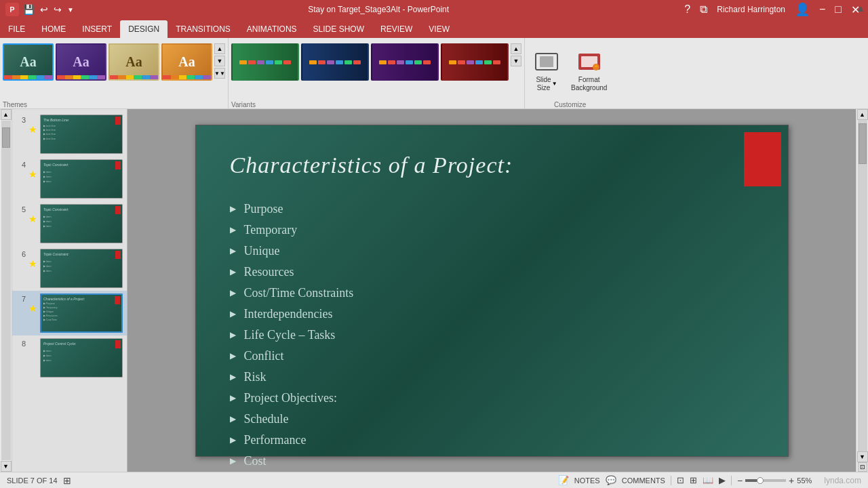  Describe the element at coordinates (863, 115) in the screenshot. I see `canvas-scroll-up: ▲` at that location.